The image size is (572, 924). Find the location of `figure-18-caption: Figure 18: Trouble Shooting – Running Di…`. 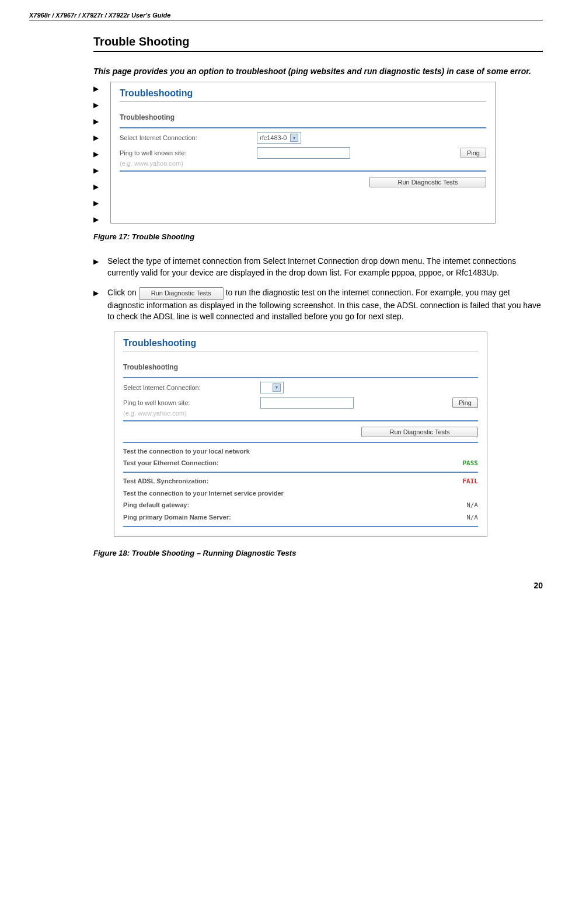

figure-18-caption: Figure 18: Trouble Shooting – Running Di… is located at coordinates (318, 553).